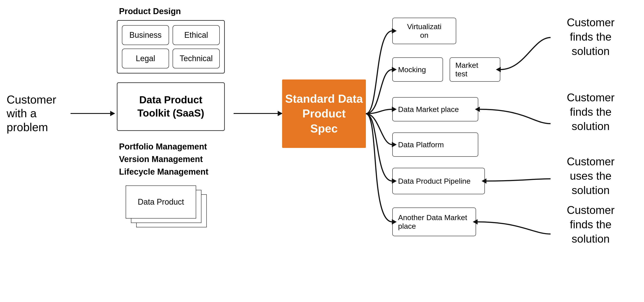 Image resolution: width=644 pixels, height=302 pixels. What do you see at coordinates (146, 35) in the screenshot?
I see `design-cell-business: Business` at bounding box center [146, 35].